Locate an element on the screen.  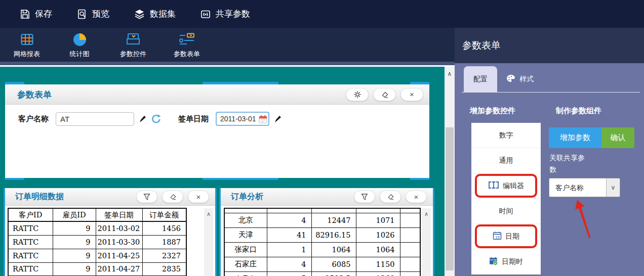
properties-panel-title: 参数表单 is located at coordinates (481, 45).